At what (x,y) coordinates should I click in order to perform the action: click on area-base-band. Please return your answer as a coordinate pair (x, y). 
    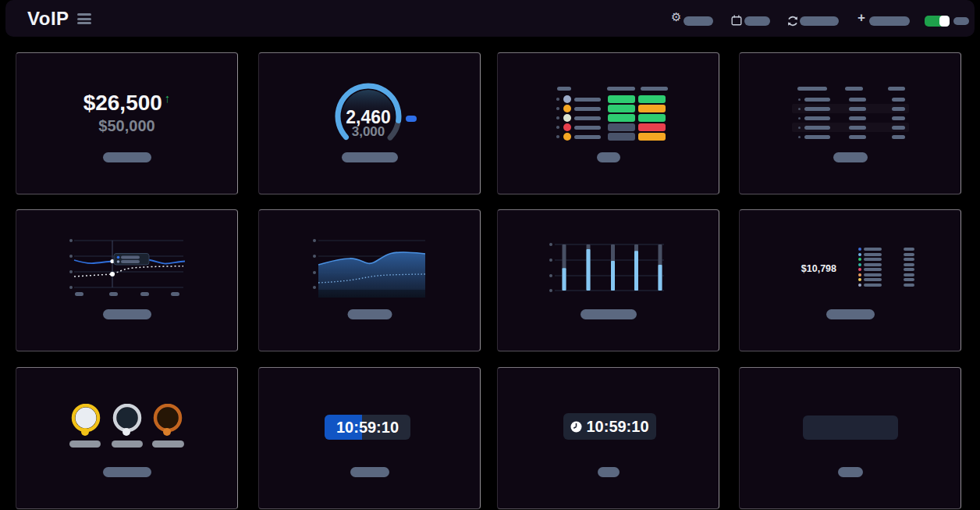
    Looking at the image, I should click on (371, 294).